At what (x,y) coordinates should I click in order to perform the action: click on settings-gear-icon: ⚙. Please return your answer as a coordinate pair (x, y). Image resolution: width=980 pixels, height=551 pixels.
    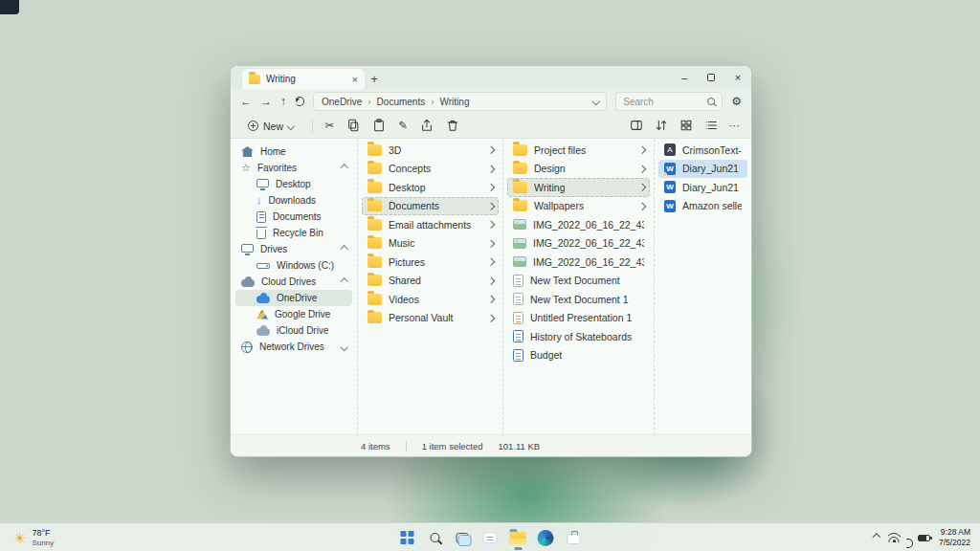
    Looking at the image, I should click on (737, 101).